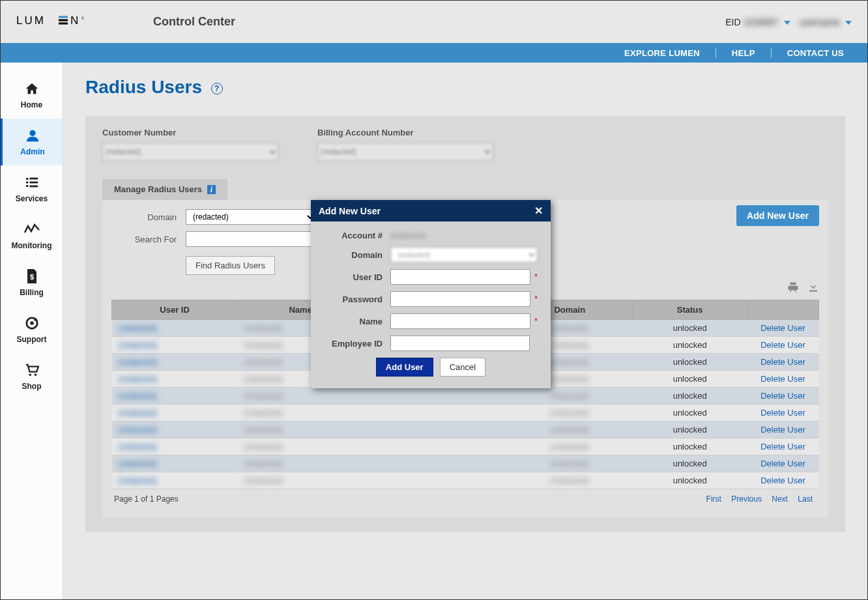 The width and height of the screenshot is (868, 600). Describe the element at coordinates (31, 236) in the screenshot. I see `sidebar-item-monitoring: Monitoring` at that location.